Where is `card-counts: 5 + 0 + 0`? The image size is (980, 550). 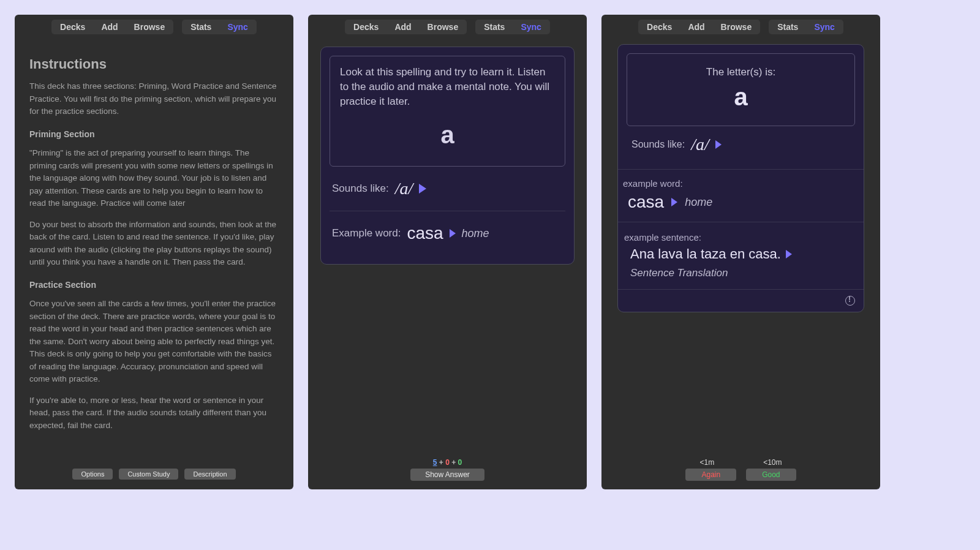
card-counts: 5 + 0 + 0 is located at coordinates (447, 462).